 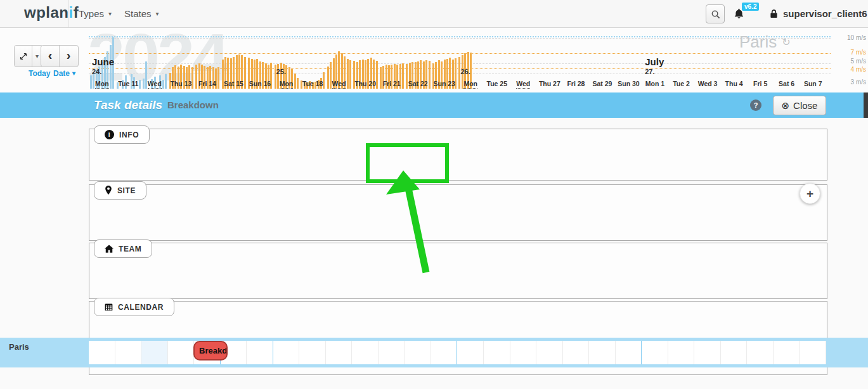 I want to click on tab-calendar: CALENDAR, so click(x=134, y=307).